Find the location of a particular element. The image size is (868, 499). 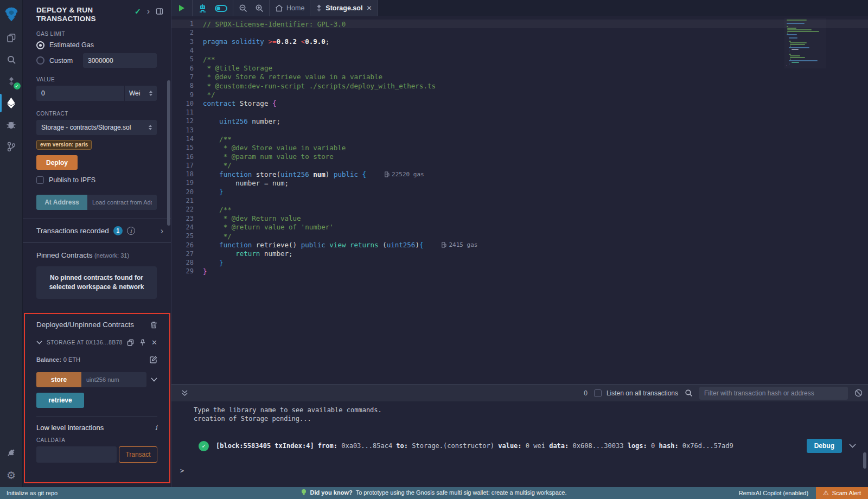

info-icon: i is located at coordinates (131, 231).